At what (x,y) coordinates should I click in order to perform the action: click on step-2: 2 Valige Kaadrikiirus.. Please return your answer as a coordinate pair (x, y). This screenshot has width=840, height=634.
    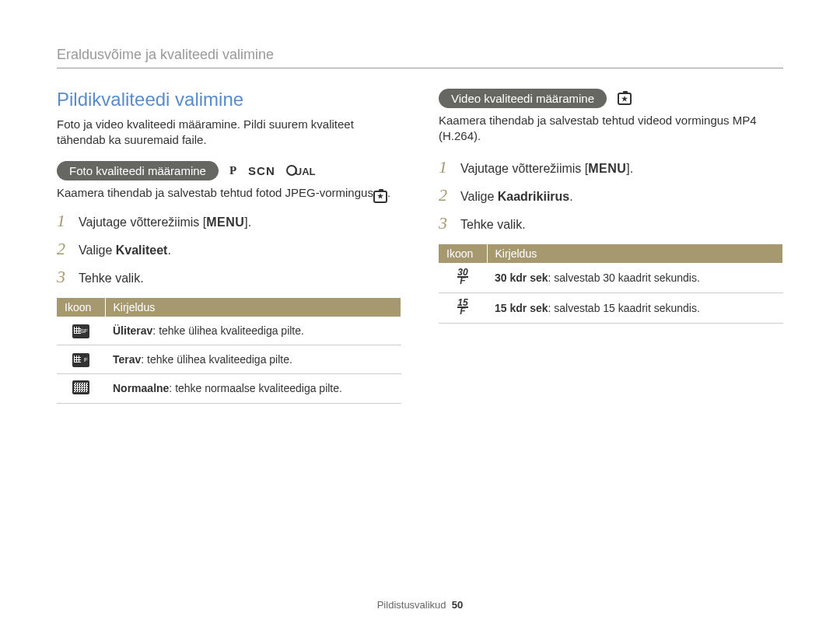
    Looking at the image, I should click on (611, 195).